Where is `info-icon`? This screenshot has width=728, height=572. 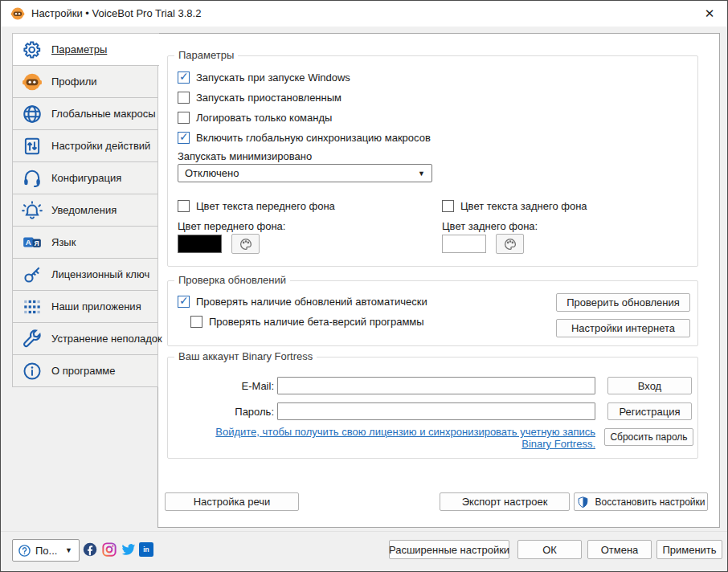
info-icon is located at coordinates (32, 371).